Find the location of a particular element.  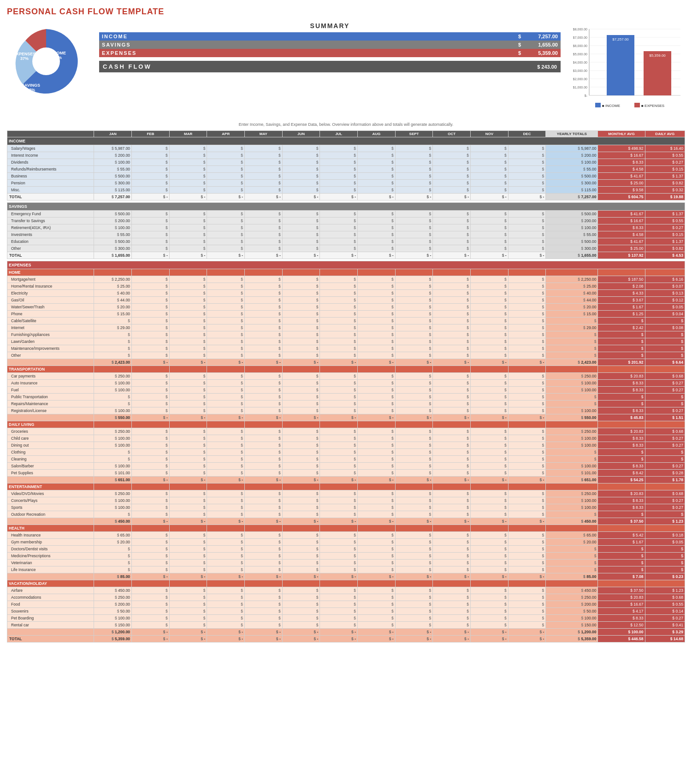

cell: $ 200.00 is located at coordinates (113, 156).